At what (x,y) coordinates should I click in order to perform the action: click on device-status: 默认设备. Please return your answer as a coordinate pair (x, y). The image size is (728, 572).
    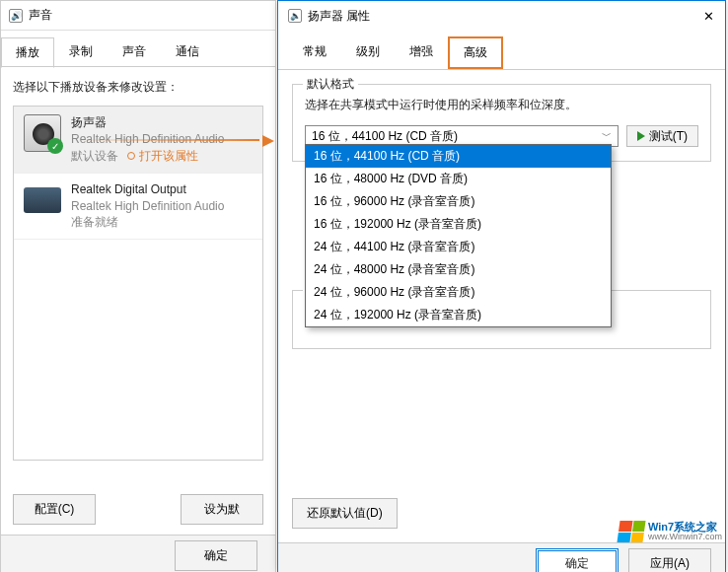
    Looking at the image, I should click on (95, 156).